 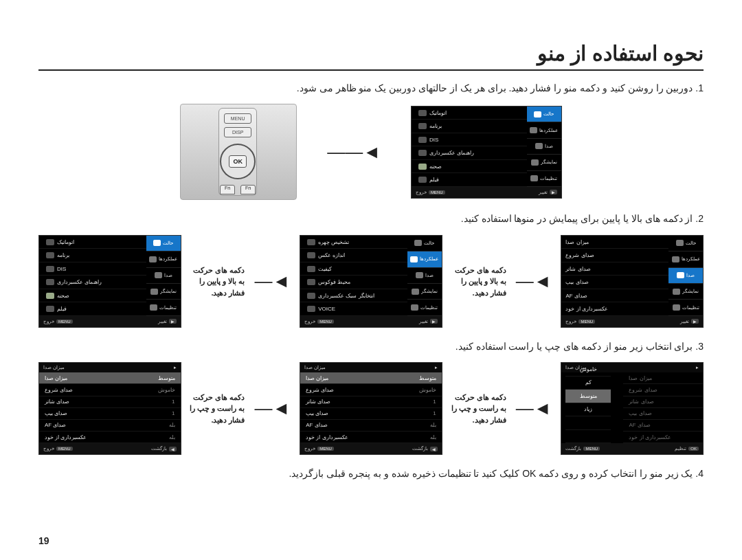 What do you see at coordinates (371, 219) in the screenshot?
I see `step-2-text: 2. از دکمه های بالا یا پایین برای پیمایش…` at bounding box center [371, 219].